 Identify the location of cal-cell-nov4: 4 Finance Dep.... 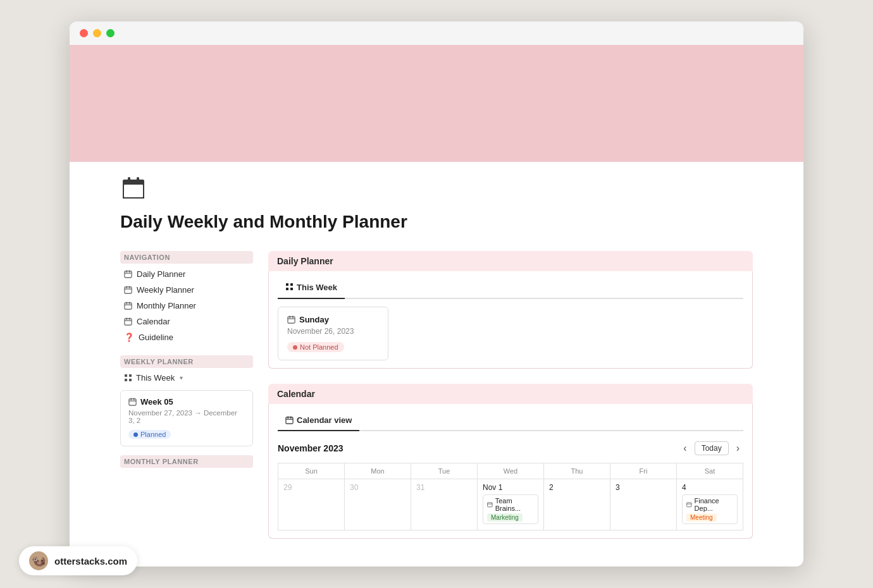
(710, 505).